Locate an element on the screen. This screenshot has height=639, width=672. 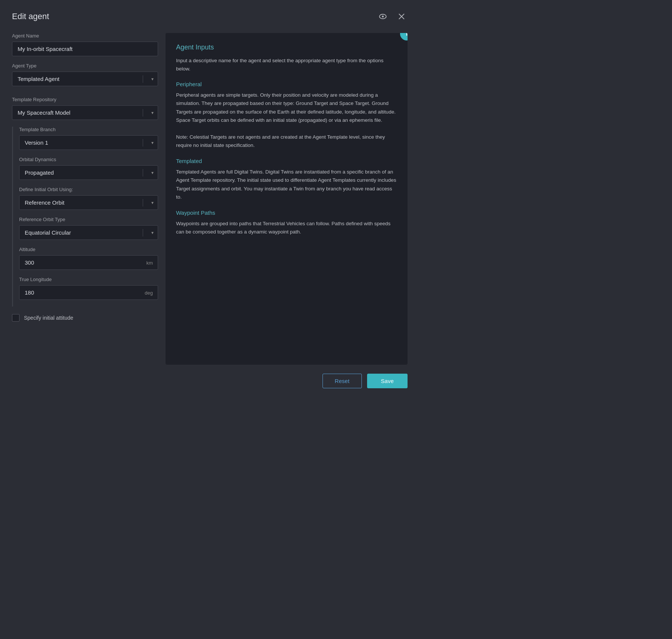
altitude-group: Altitude km is located at coordinates (88, 258).